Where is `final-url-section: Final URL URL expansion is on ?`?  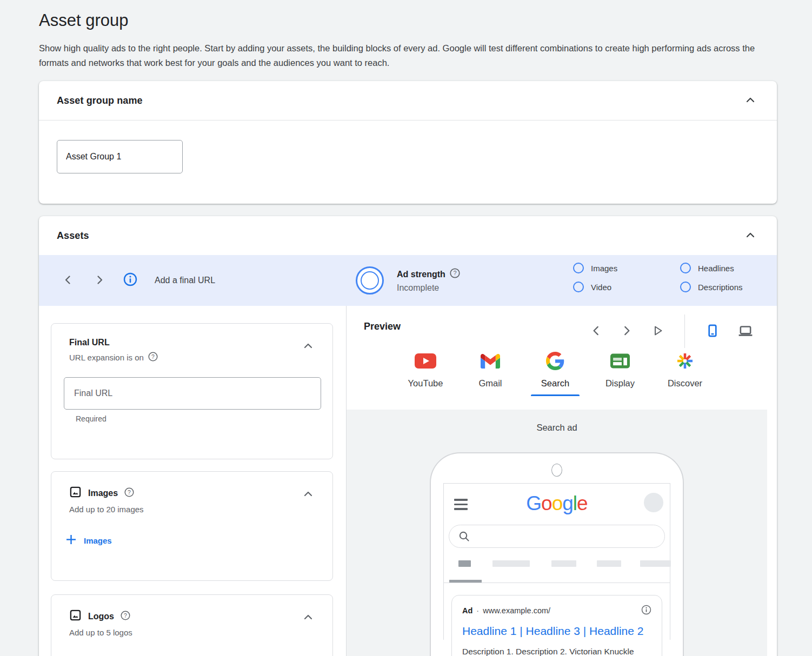 final-url-section: Final URL URL expansion is on ? is located at coordinates (192, 391).